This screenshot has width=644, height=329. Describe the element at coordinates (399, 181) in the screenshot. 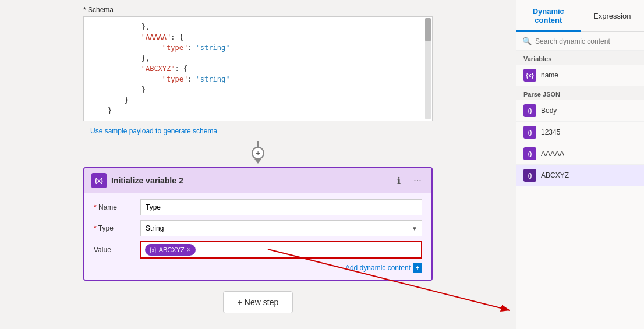

I see `info-button: ℹ` at that location.